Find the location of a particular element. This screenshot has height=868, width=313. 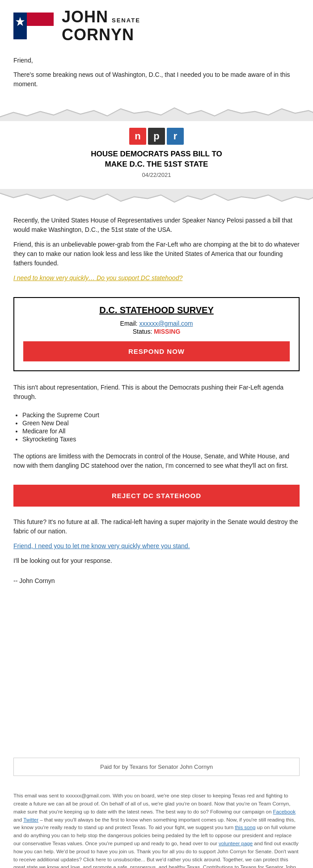

npr-n-box: n is located at coordinates (138, 136).